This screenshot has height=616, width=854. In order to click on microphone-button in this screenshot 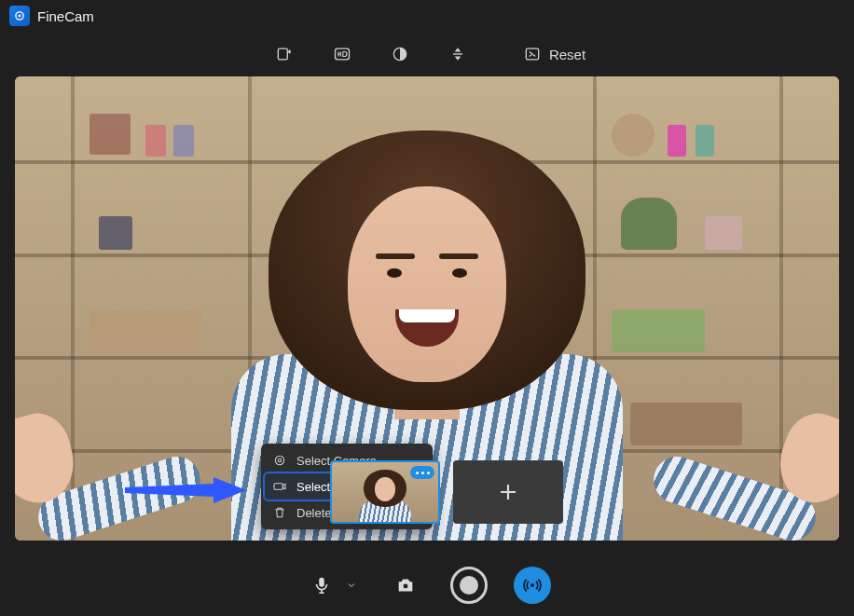, I will do `click(322, 585)`.